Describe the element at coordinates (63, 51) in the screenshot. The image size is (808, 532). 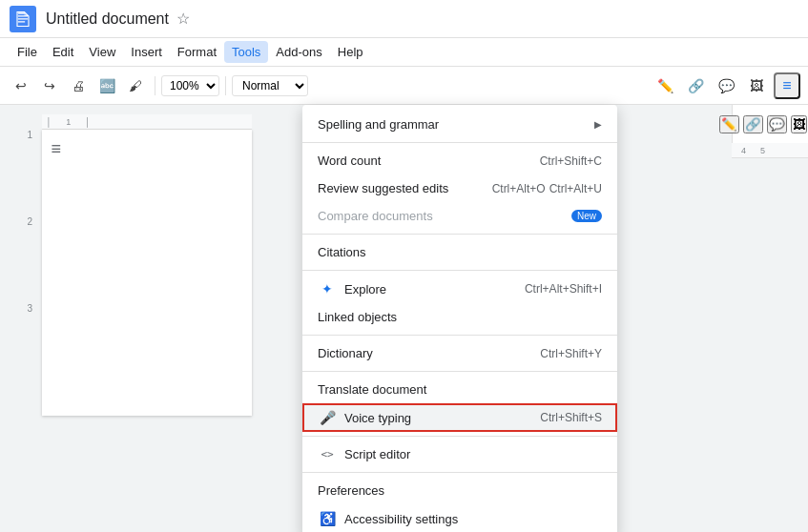
I see `menu-edit: Edit` at that location.